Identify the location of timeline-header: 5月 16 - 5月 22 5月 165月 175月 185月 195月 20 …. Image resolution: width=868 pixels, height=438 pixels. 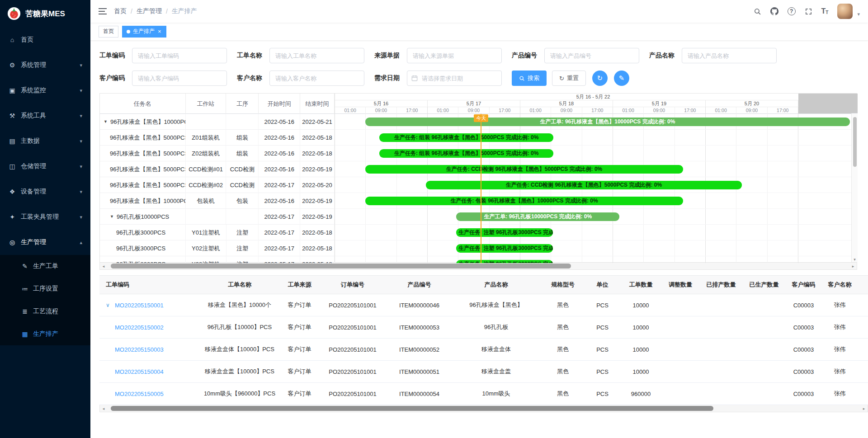
(593, 104).